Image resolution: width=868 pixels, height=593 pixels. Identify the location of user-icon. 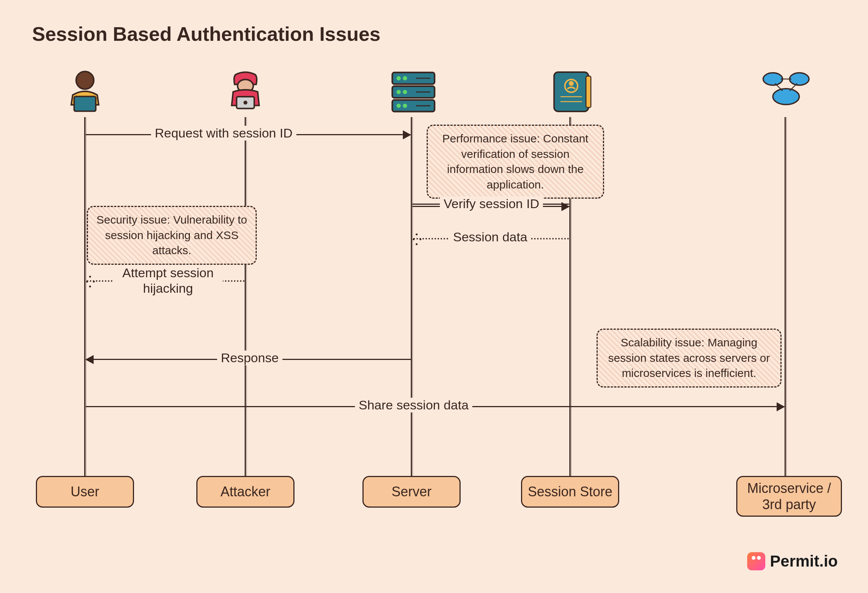
(85, 93).